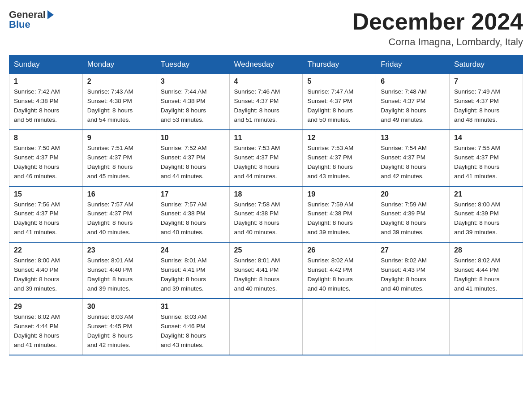 Image resolution: width=532 pixels, height=411 pixels. Describe the element at coordinates (266, 158) in the screenshot. I see `calendar-cell: 11 Sunrise: 7:53 AM Sunset: 4:37 PM Dayl…` at that location.